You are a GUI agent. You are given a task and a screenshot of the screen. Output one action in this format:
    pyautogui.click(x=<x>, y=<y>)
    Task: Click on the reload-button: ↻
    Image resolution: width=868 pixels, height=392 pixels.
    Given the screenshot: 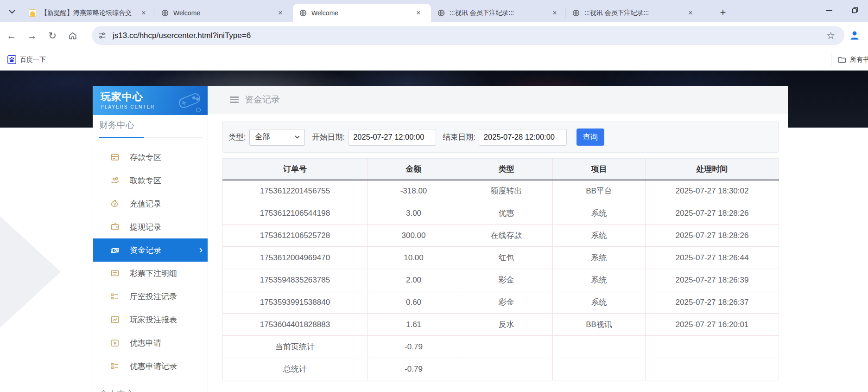 What is the action you would take?
    pyautogui.click(x=52, y=36)
    